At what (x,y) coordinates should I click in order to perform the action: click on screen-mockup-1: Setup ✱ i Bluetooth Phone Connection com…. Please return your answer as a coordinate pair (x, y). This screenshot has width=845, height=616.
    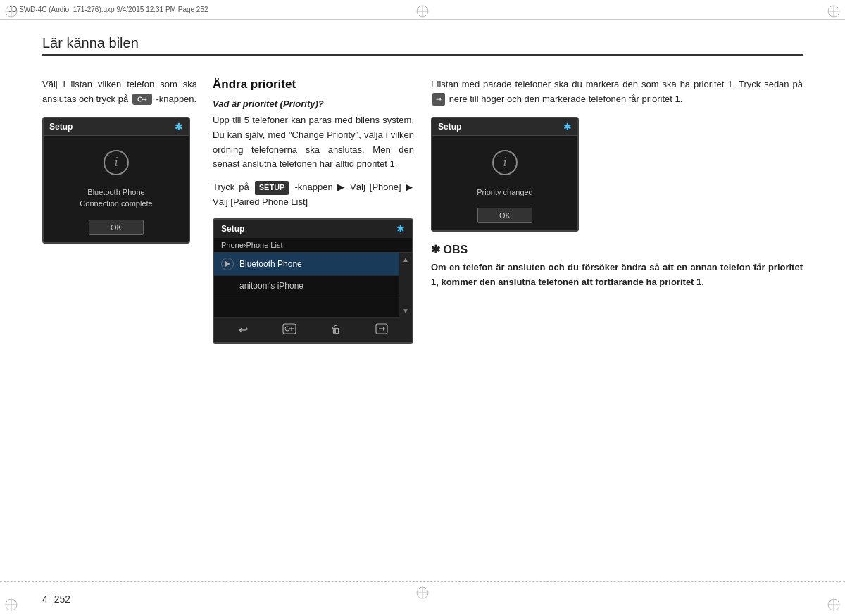
    Looking at the image, I should click on (116, 180).